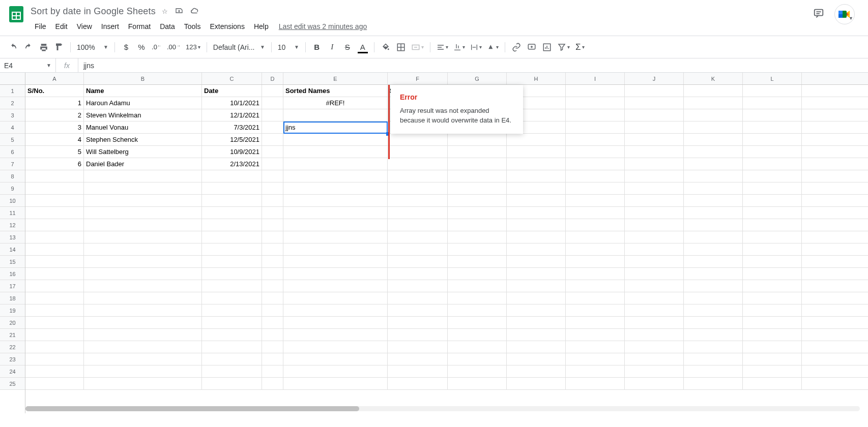 The image size is (868, 427). What do you see at coordinates (110, 26) in the screenshot?
I see `menu-insert: Insert` at bounding box center [110, 26].